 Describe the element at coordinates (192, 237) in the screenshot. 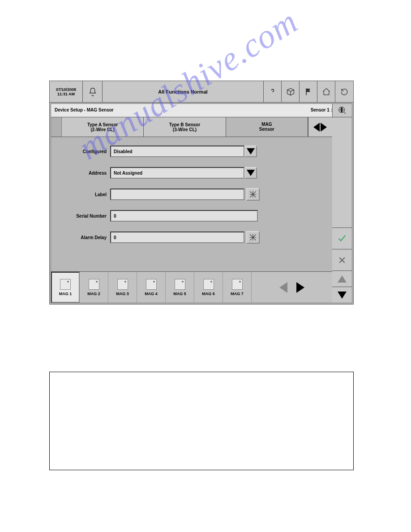

I see `row-delay: Alarm Delay 0` at that location.